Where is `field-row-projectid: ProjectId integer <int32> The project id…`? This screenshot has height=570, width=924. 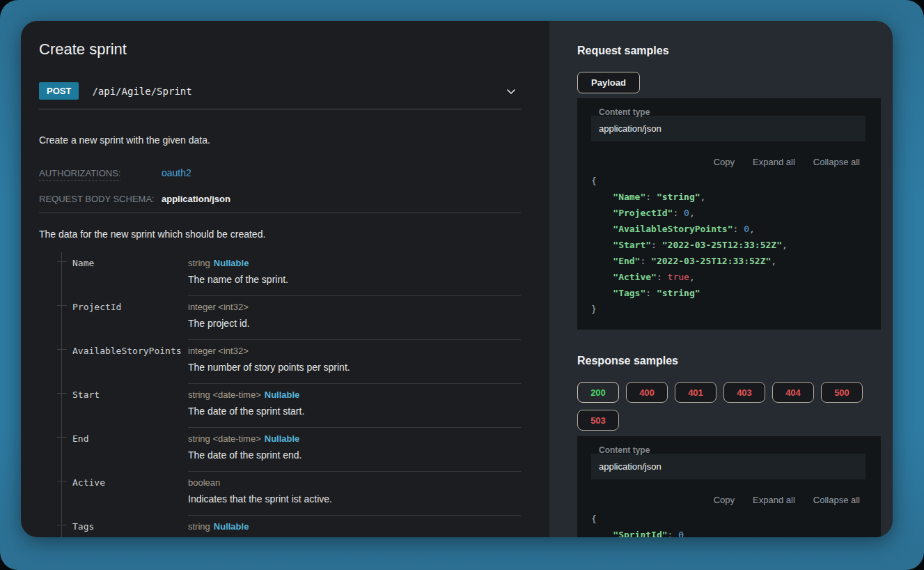
field-row-projectid: ProjectId integer <int32> The project id… is located at coordinates (291, 318).